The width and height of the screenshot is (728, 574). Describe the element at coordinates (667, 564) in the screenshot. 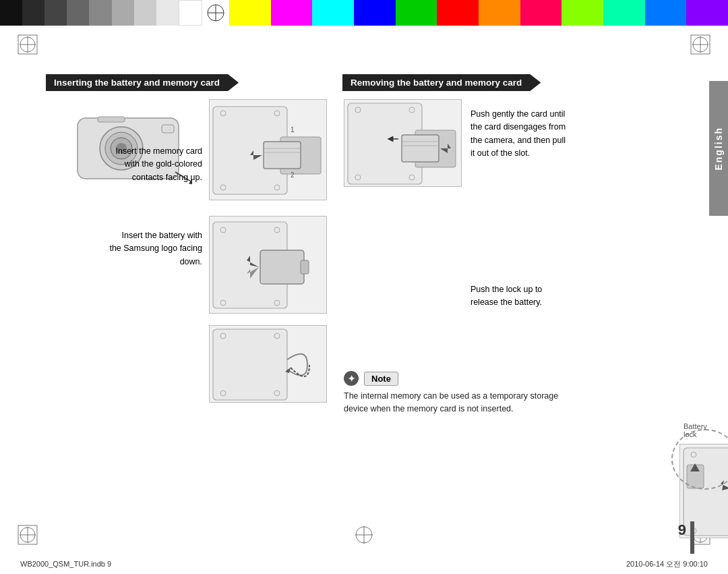

I see `bottom-right-text: 2010-06-14 오전 9:00:10` at that location.